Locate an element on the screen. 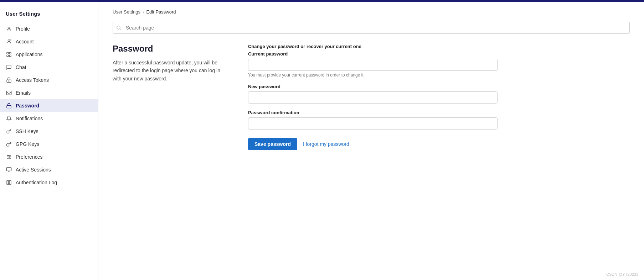 The width and height of the screenshot is (644, 280). key-icon is located at coordinates (9, 131).